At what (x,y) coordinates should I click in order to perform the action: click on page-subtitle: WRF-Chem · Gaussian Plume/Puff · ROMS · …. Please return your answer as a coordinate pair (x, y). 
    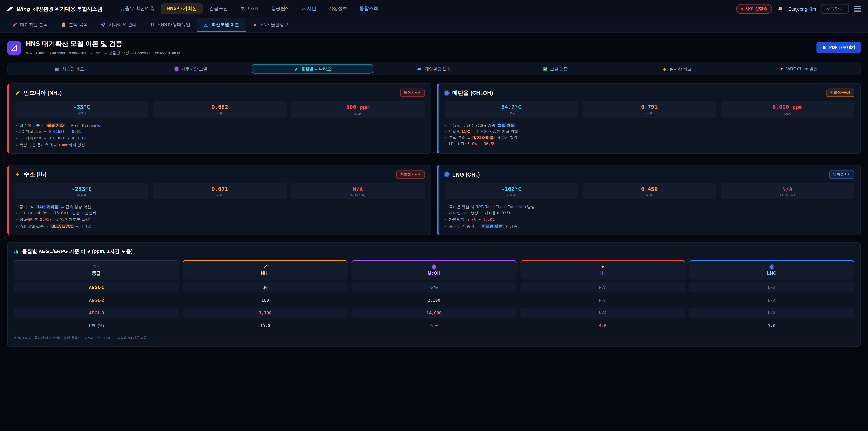
    Looking at the image, I should click on (106, 53).